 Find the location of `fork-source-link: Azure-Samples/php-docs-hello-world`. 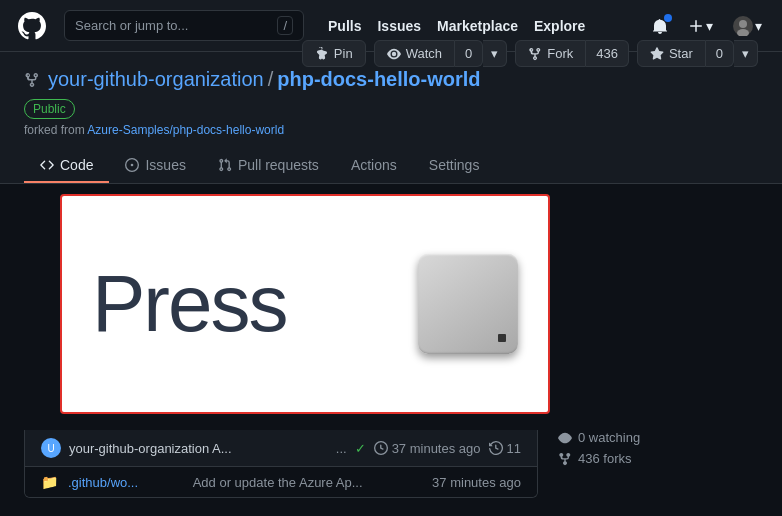

fork-source-link: Azure-Samples/php-docs-hello-world is located at coordinates (186, 130).